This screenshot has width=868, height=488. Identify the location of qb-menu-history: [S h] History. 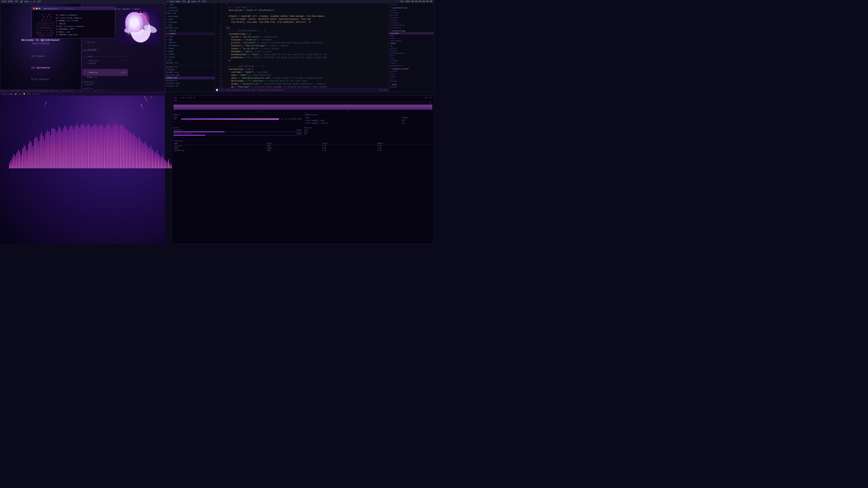
(41, 79).